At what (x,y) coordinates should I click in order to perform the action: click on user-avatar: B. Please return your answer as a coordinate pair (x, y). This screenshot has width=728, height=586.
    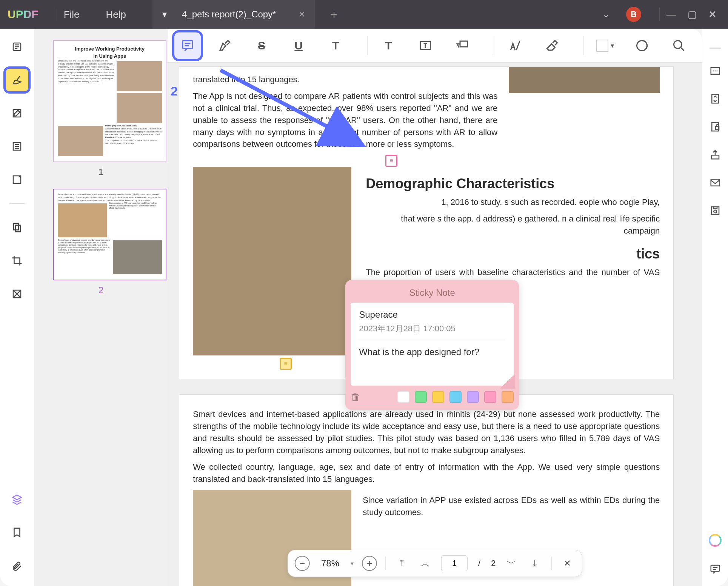
    Looking at the image, I should click on (634, 14).